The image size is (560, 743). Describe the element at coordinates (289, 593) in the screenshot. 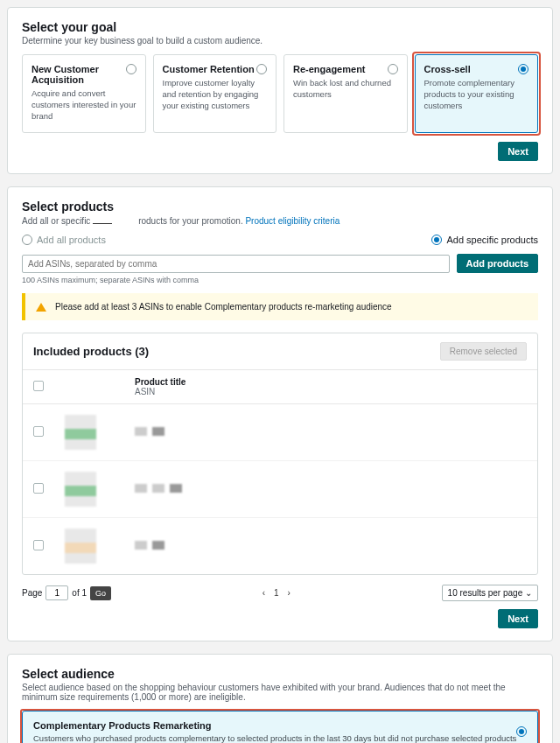

I see `next-page-icon: ›` at that location.